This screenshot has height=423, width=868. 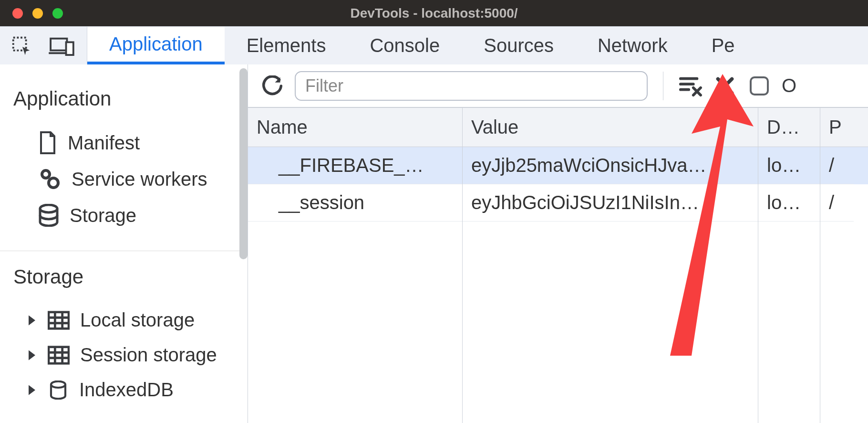 I want to click on table-row: __session eyJhbGciOiJSUzI1NiIsIn… lo… /, so click(x=558, y=203).